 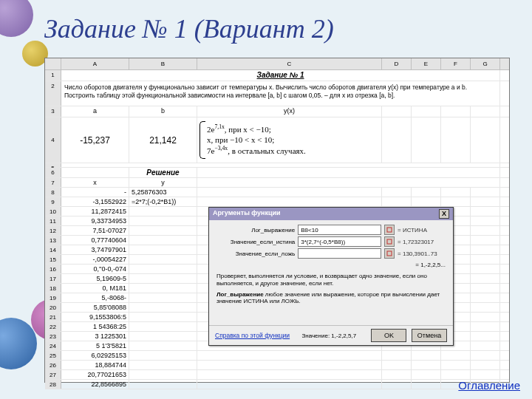 I want to click on cell-x: 3 1225301, so click(x=95, y=336).